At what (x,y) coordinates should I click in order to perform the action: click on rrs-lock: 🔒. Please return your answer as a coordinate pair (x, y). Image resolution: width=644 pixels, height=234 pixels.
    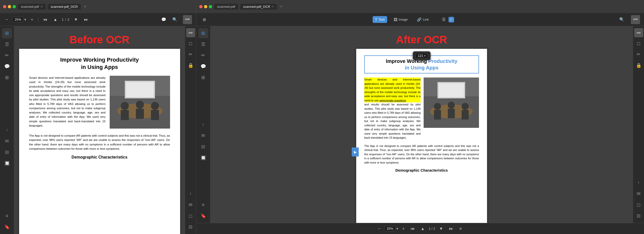
    Looking at the image, I should click on (639, 65).